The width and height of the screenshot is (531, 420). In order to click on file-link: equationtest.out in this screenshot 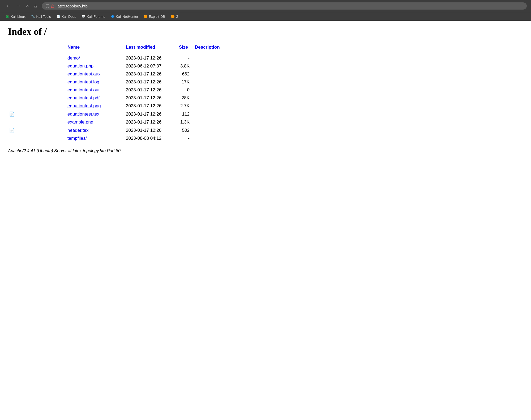, I will do `click(83, 90)`.